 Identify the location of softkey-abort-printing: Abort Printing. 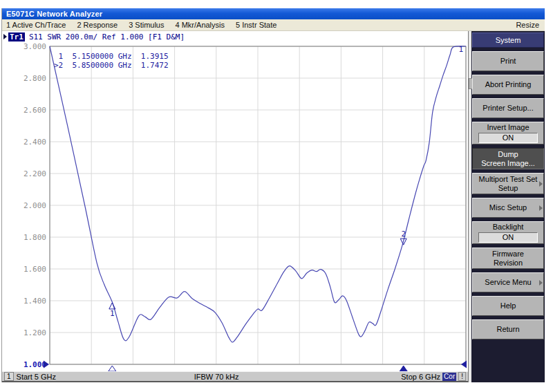
(508, 84).